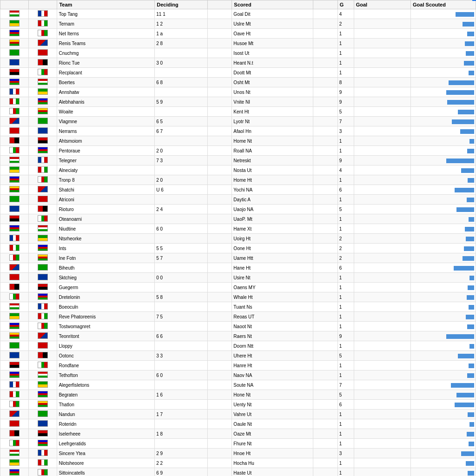 This screenshot has width=476, height=476. Describe the element at coordinates (238, 131) in the screenshot. I see `table-row: Nerrarns 6 7 Afaol Hn 3` at that location.